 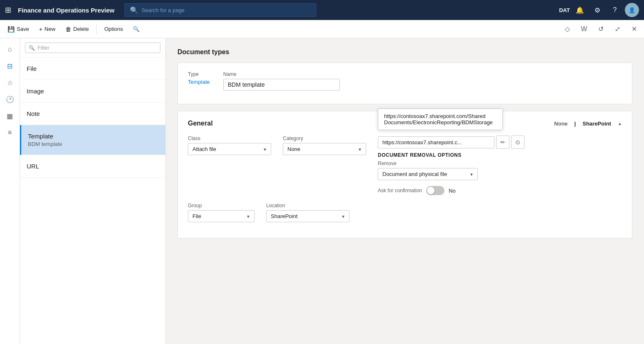 I want to click on save-icon: 💾, so click(x=11, y=29).